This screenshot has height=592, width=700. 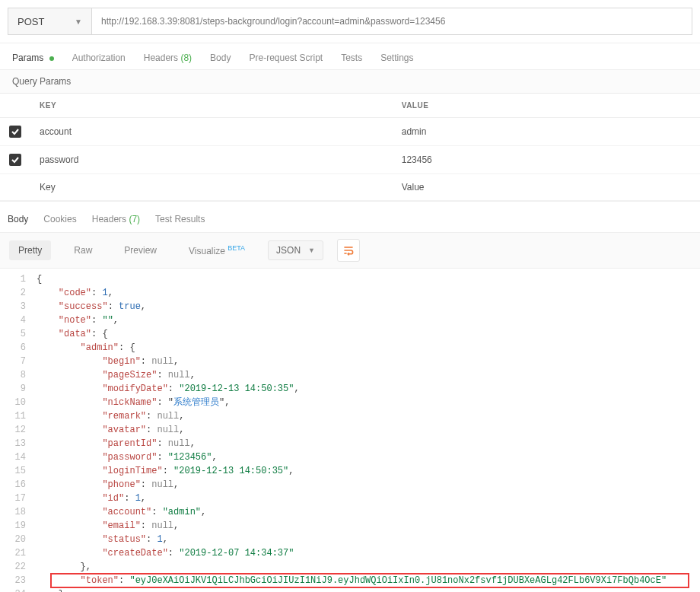 What do you see at coordinates (350, 567) in the screenshot?
I see `code-line: 22 },` at bounding box center [350, 567].